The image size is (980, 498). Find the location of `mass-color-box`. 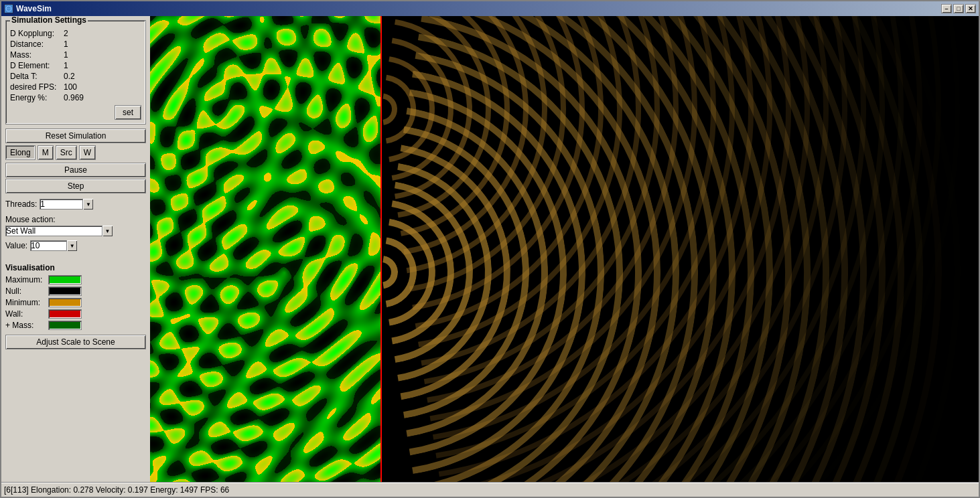

mass-color-box is located at coordinates (65, 325).